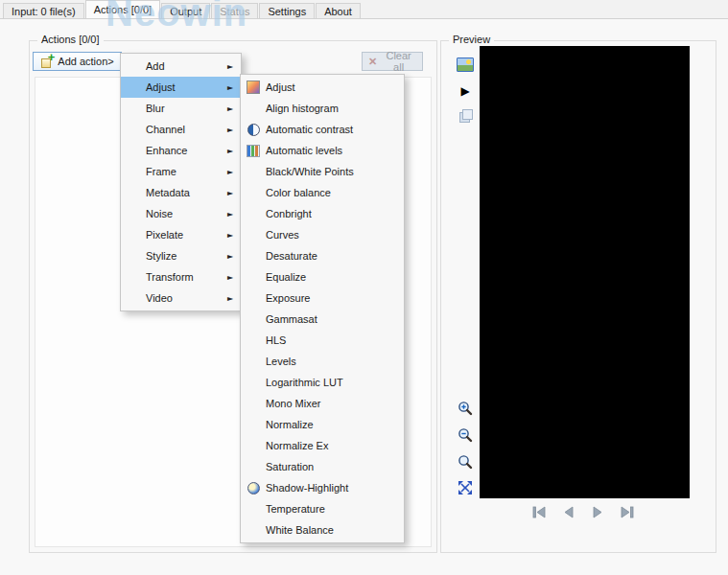  I want to click on submenu-item-label: Adjust, so click(333, 87).